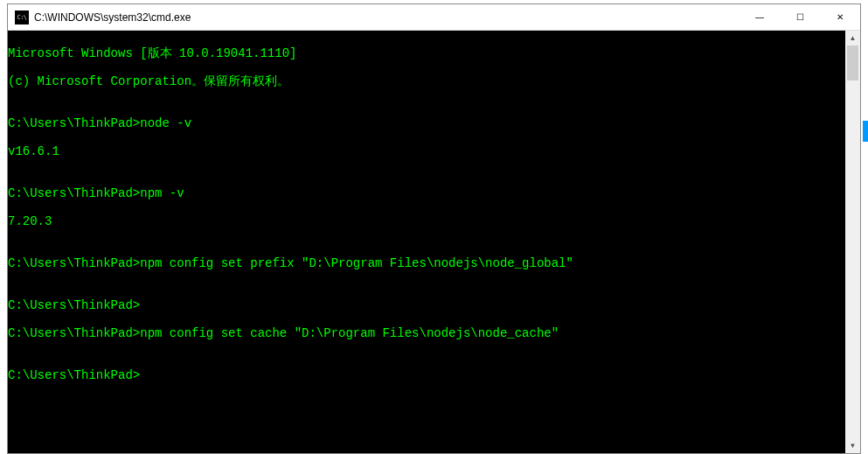 The width and height of the screenshot is (868, 454). I want to click on cmd-icon: C:\, so click(22, 17).